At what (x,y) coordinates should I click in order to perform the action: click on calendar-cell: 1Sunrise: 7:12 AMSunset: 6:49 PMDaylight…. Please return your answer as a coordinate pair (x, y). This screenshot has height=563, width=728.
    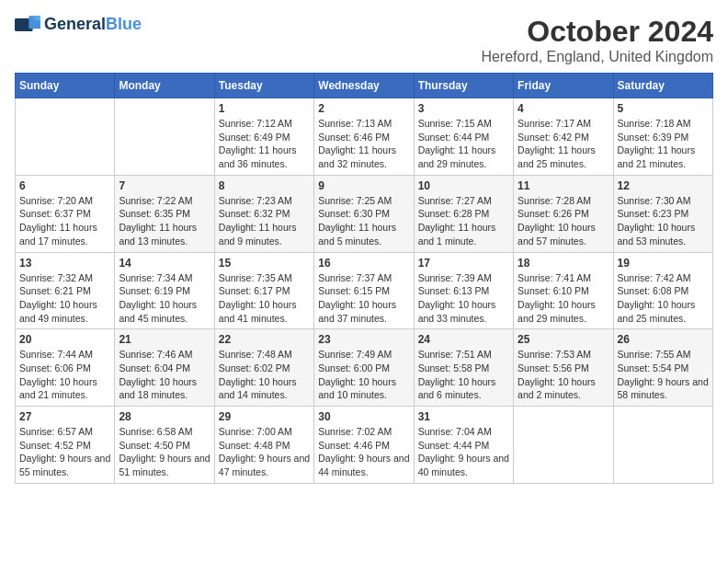
    Looking at the image, I should click on (264, 137).